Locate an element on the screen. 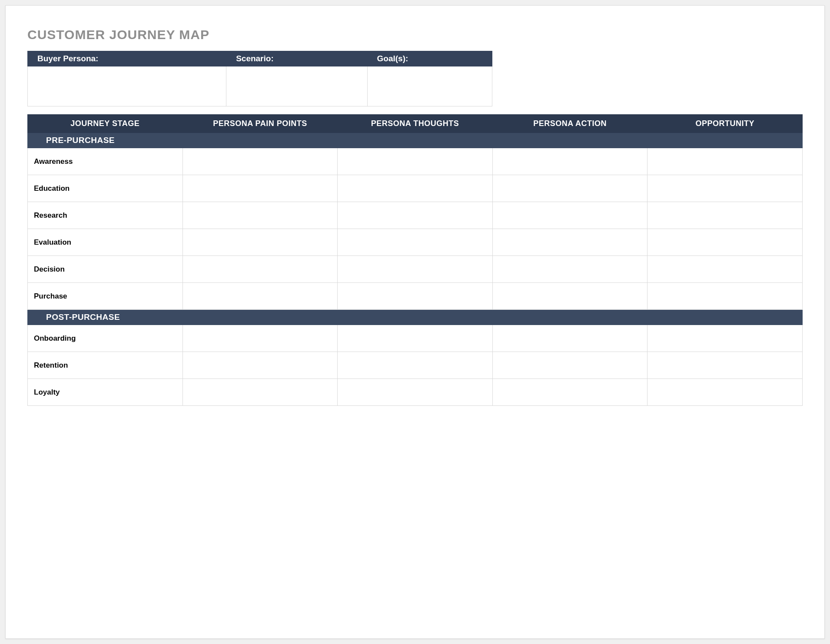 This screenshot has width=830, height=644. stage-label-purchase: Purchase is located at coordinates (105, 296).